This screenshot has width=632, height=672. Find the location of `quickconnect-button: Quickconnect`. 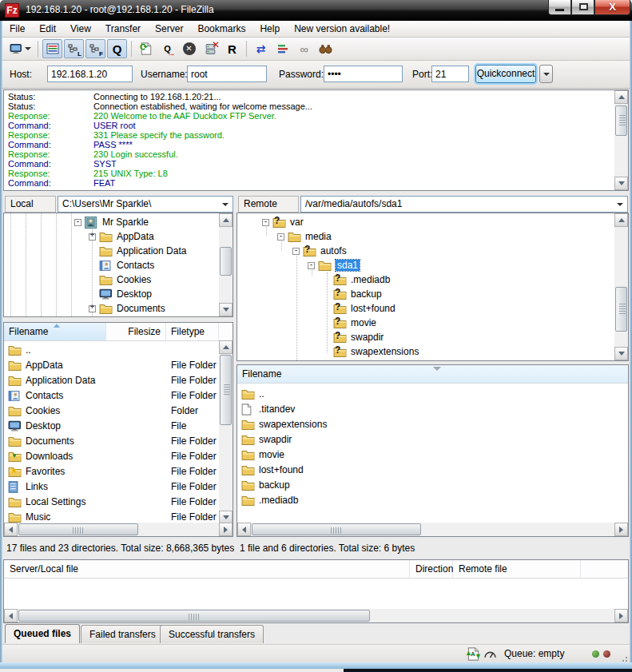

quickconnect-button: Quickconnect is located at coordinates (506, 74).